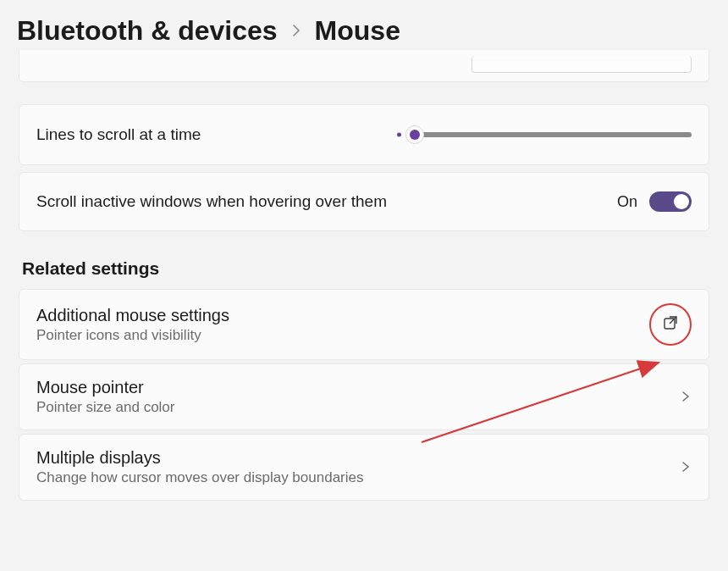 The image size is (728, 571). Describe the element at coordinates (366, 269) in the screenshot. I see `related-settings-heading: Related settings` at that location.